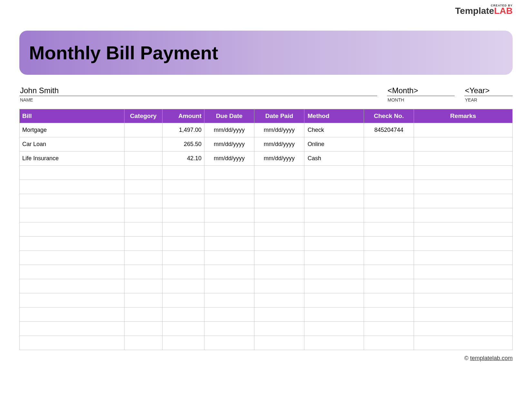 Image resolution: width=532 pixels, height=411 pixels. Describe the element at coordinates (421, 91) in the screenshot. I see `month-value: <Month>` at that location.